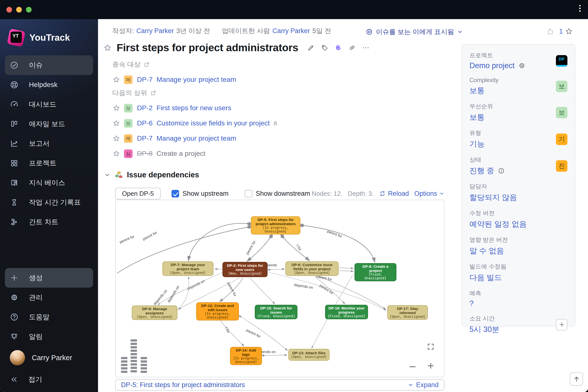  What do you see at coordinates (376, 272) in the screenshot?
I see `graph-node-DP-8: DP-8: Create a project[Fixed, Unassigned…` at bounding box center [376, 272].